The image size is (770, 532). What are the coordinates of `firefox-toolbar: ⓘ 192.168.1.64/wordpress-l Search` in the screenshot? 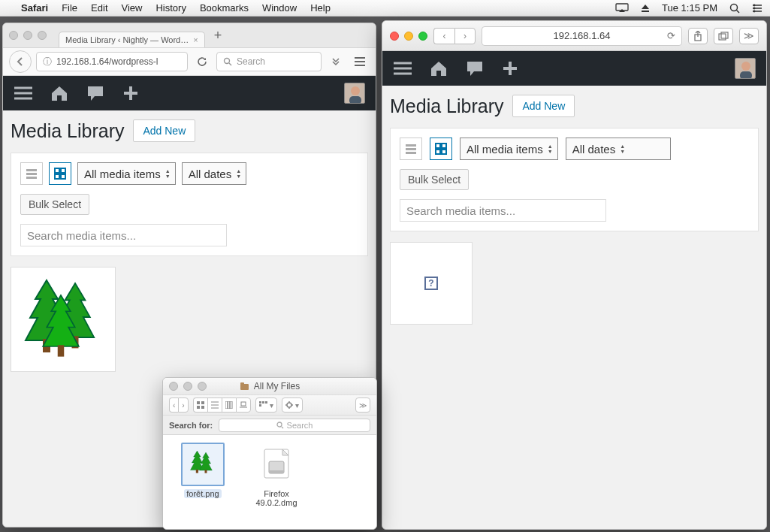 It's located at (189, 62).